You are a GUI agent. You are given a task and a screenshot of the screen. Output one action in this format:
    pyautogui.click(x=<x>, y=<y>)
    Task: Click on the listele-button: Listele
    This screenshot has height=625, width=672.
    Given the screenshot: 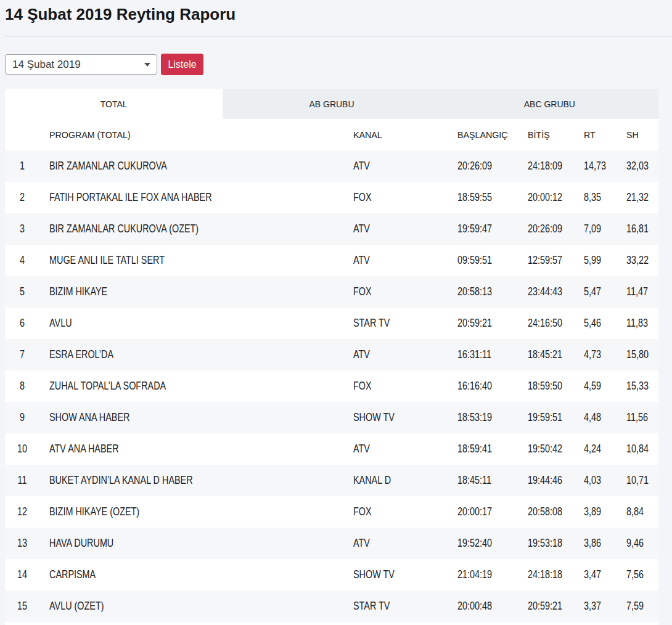 What is the action you would take?
    pyautogui.click(x=182, y=64)
    